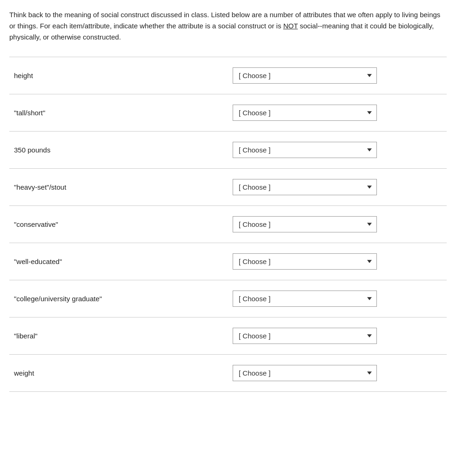 This screenshot has height=476, width=456. Describe the element at coordinates (337, 76) in the screenshot. I see `answer-cell-height: [ Choose ]Social ConstructNOT Social Con…` at that location.